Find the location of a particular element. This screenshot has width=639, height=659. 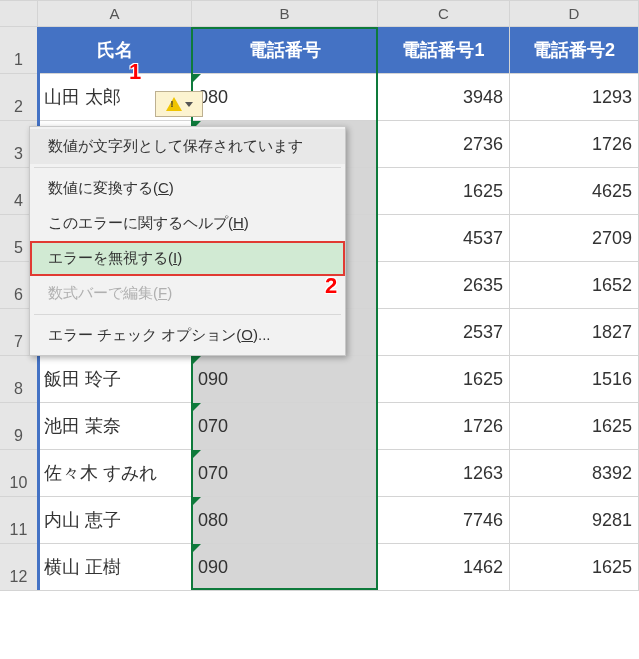

cell-C7: 2537 is located at coordinates (444, 332).